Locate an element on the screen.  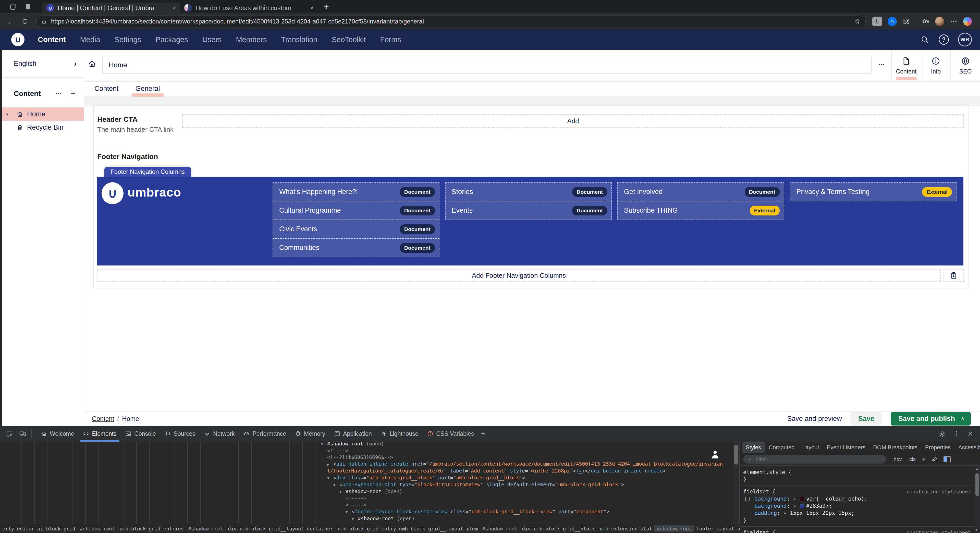
app-tab-seo: SEO is located at coordinates (965, 65).